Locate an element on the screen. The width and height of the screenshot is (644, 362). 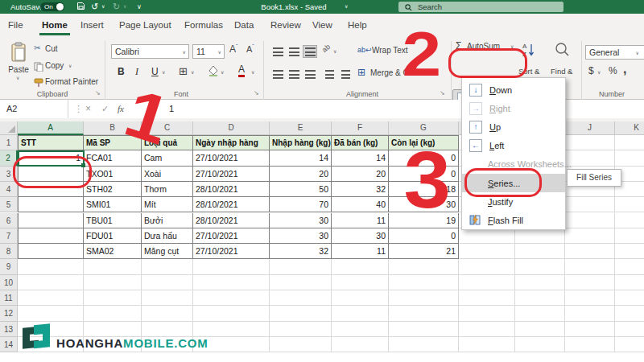
align-middle-icon is located at coordinates (294, 51).